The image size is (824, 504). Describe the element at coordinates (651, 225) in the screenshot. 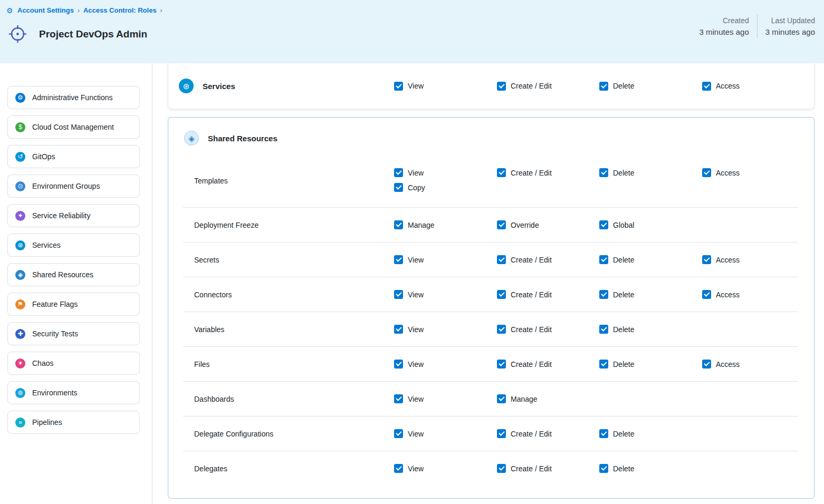

I see `permission-checkbox-item: Global` at that location.